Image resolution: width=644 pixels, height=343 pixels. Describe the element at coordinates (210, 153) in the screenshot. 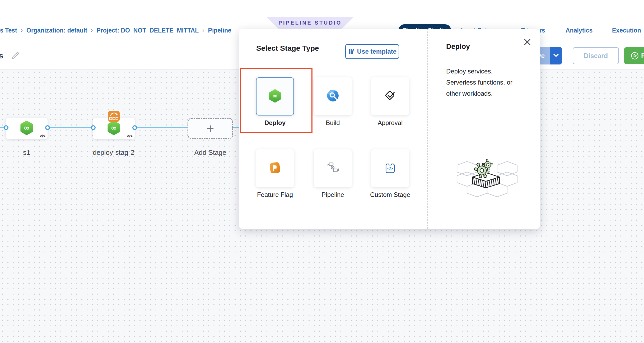

I see `add-stage-label: Add Stage` at that location.